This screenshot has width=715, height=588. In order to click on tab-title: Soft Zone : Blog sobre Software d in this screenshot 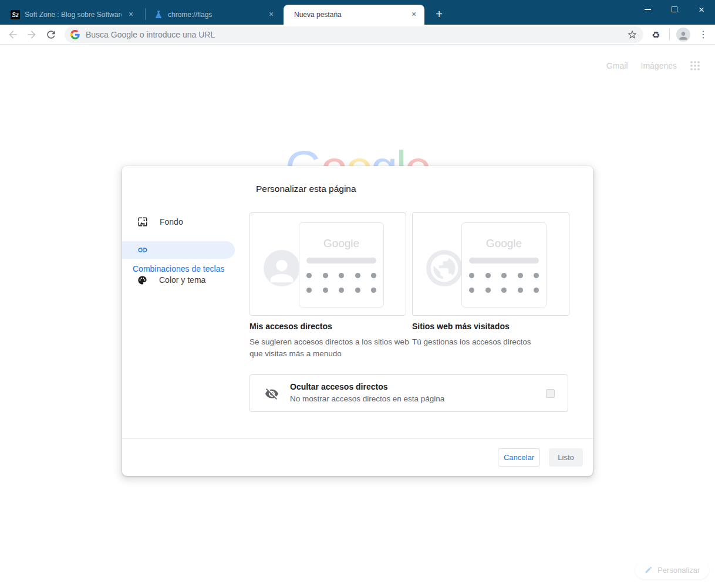, I will do `click(73, 15)`.